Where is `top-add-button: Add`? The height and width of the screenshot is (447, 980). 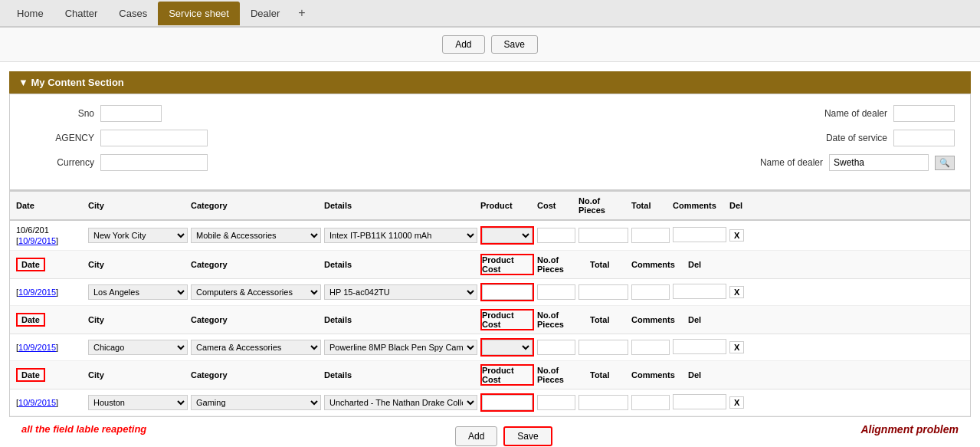 top-add-button: Add is located at coordinates (463, 44).